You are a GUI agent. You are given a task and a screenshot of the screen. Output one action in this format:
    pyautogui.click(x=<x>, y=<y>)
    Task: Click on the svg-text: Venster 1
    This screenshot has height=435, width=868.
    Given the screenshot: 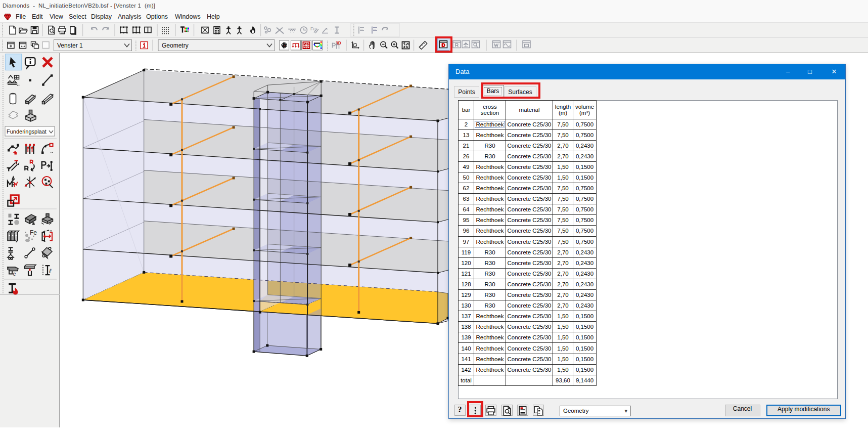 What is the action you would take?
    pyautogui.click(x=70, y=46)
    